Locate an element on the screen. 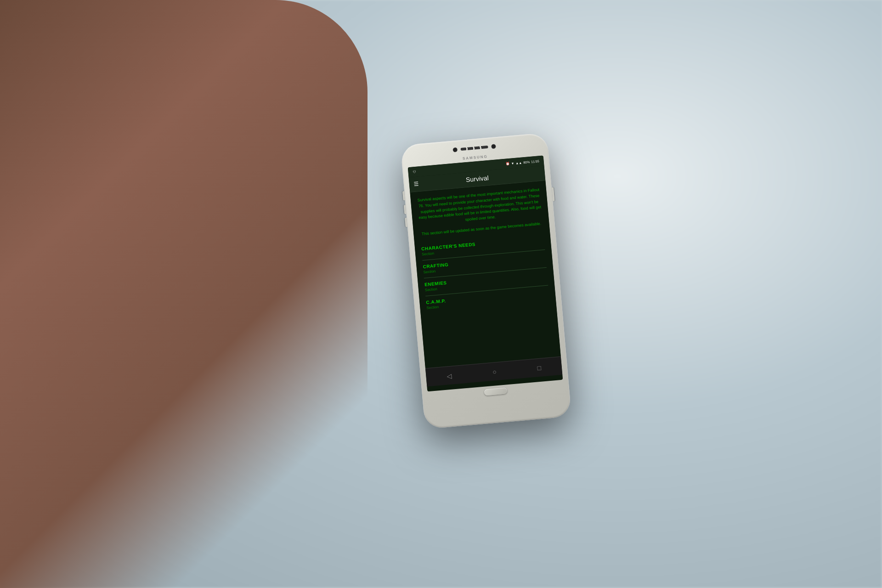  home-button-nav: ○ is located at coordinates (494, 372).